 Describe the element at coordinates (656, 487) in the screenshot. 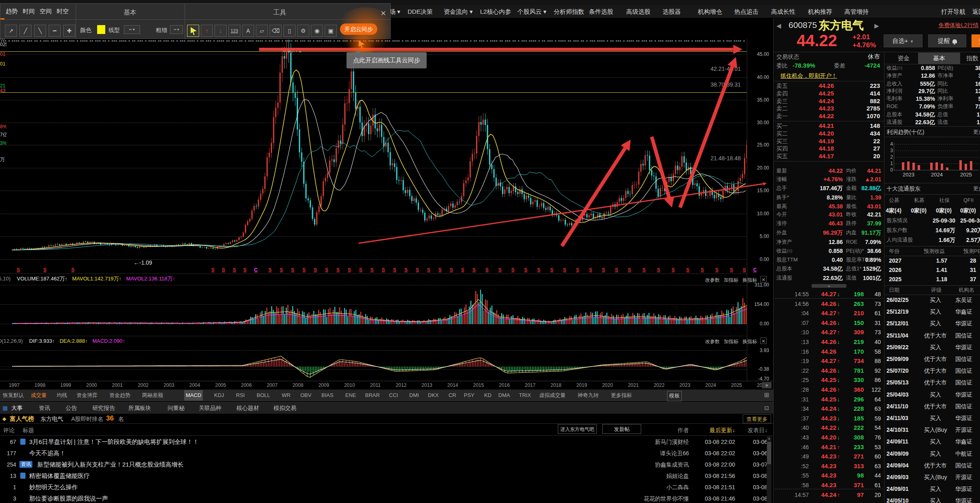

I see `post-author: 小二犇犇` at that location.